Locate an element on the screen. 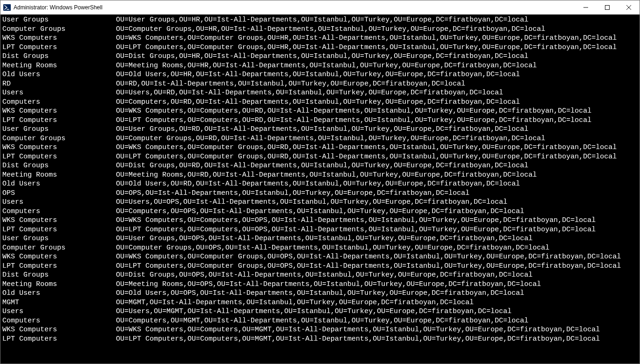  minimize-button is located at coordinates (586, 7).